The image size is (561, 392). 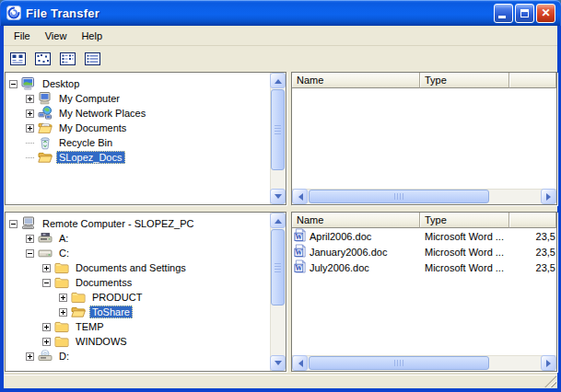 I want to click on file-name: July2006.doc, so click(x=339, y=268).